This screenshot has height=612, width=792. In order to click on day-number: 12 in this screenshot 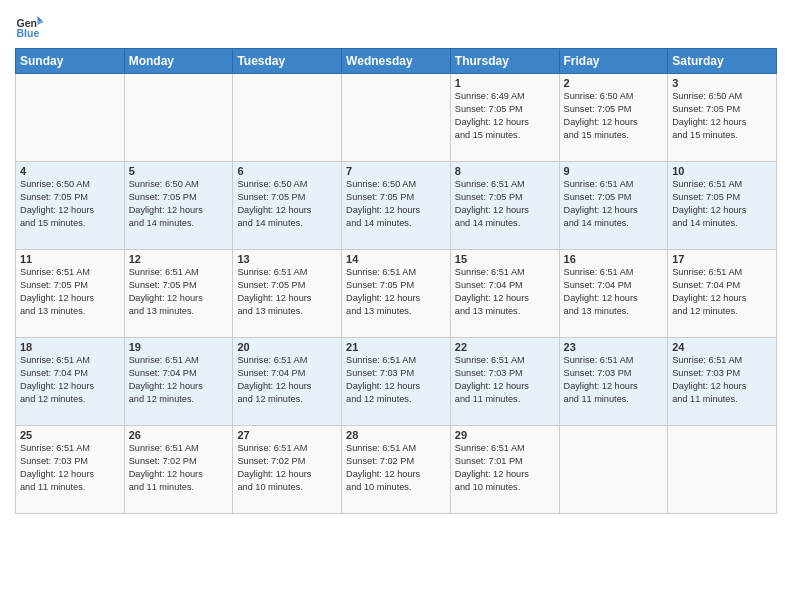, I will do `click(179, 259)`.